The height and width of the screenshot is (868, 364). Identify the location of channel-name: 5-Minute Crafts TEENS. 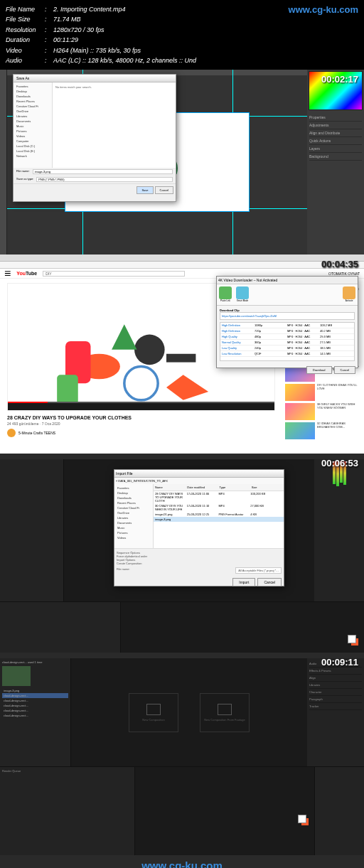
(37, 433).